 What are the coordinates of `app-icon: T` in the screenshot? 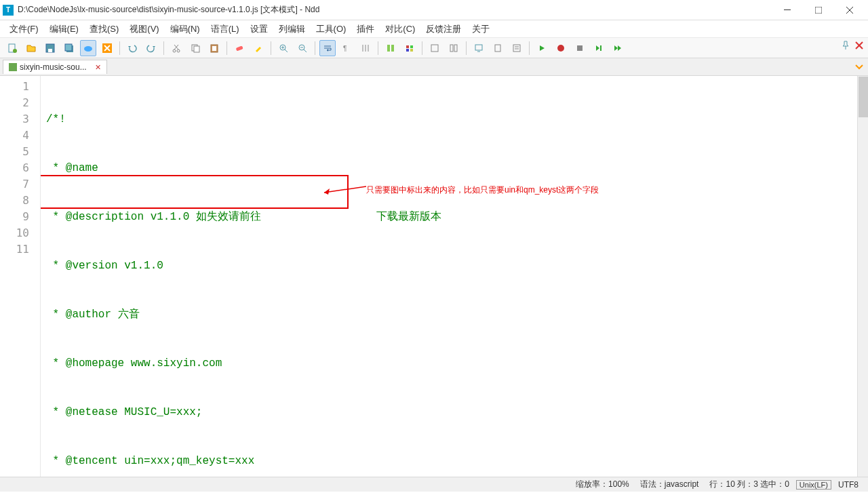 It's located at (8, 10).